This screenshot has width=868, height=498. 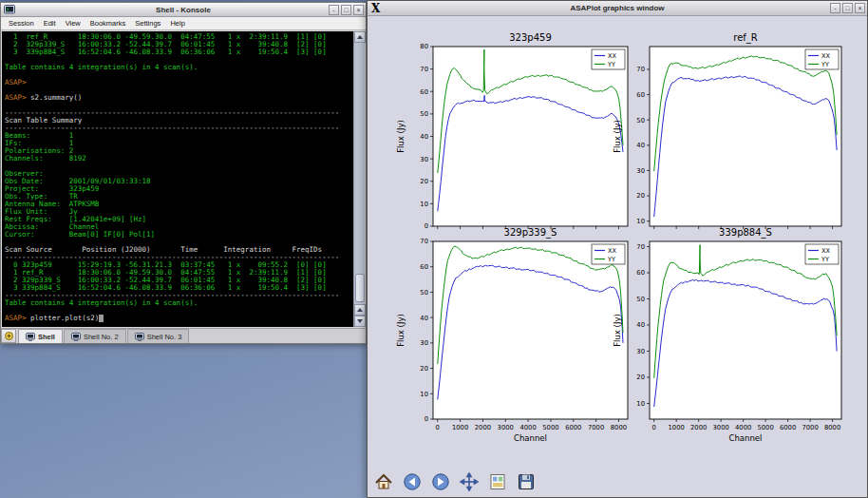 I want to click on back-button, so click(x=412, y=482).